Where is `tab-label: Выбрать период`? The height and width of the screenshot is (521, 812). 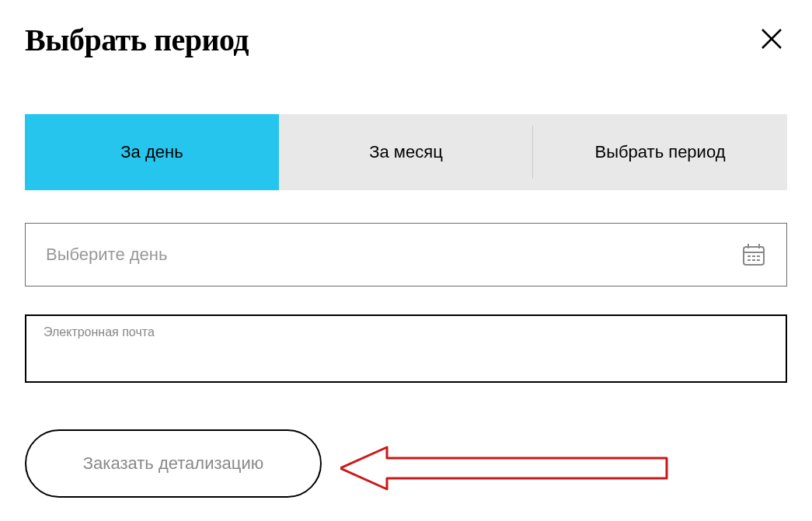 tab-label: Выбрать период is located at coordinates (660, 152).